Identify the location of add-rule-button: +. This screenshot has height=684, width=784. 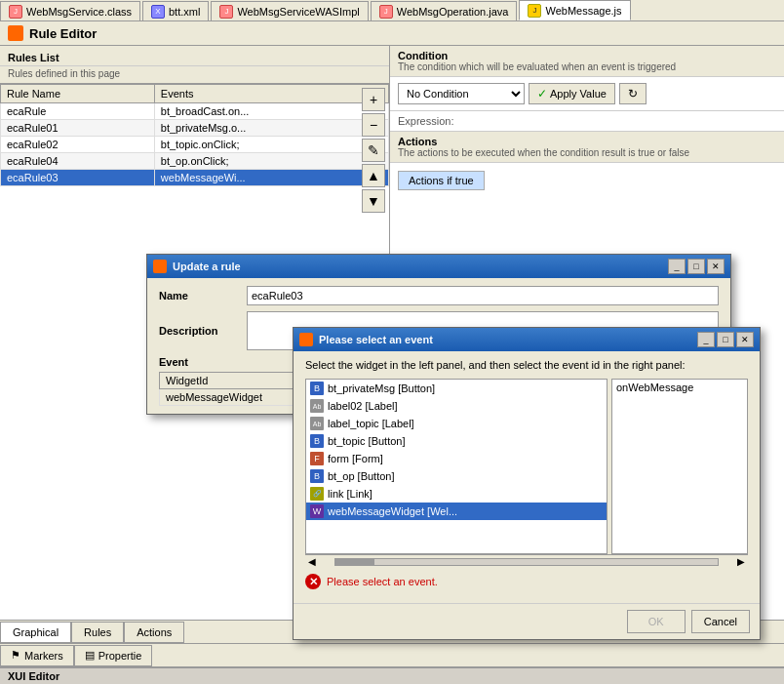
(373, 100).